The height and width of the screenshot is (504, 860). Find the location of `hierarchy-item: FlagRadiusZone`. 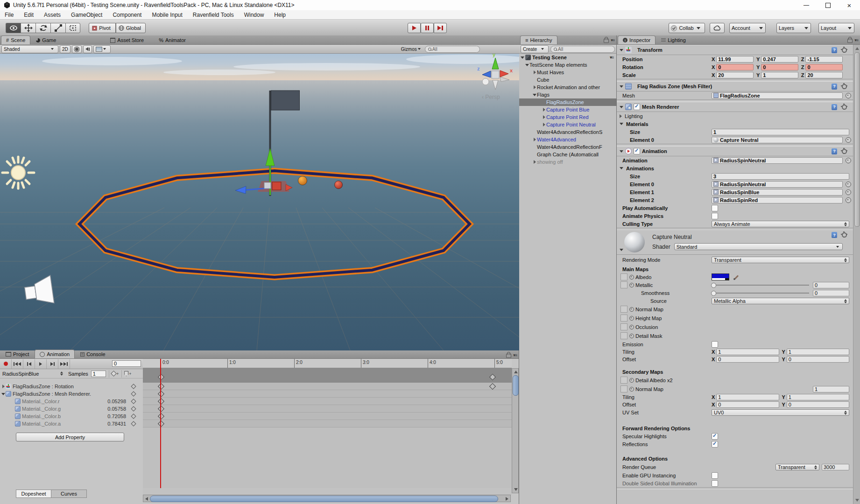

hierarchy-item: FlagRadiusZone is located at coordinates (568, 102).